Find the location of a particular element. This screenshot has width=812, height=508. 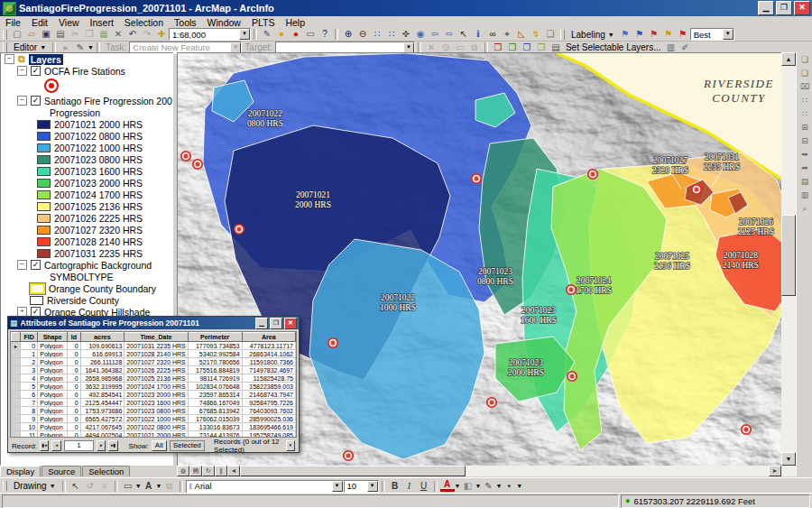

column-header-time_date: Time_Date is located at coordinates (156, 337).